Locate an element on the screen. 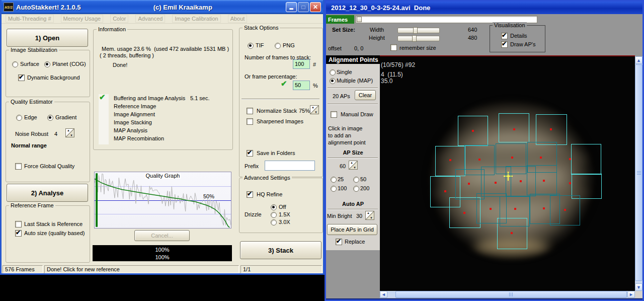  frame-percentage-input: 50 is located at coordinates (301, 86).